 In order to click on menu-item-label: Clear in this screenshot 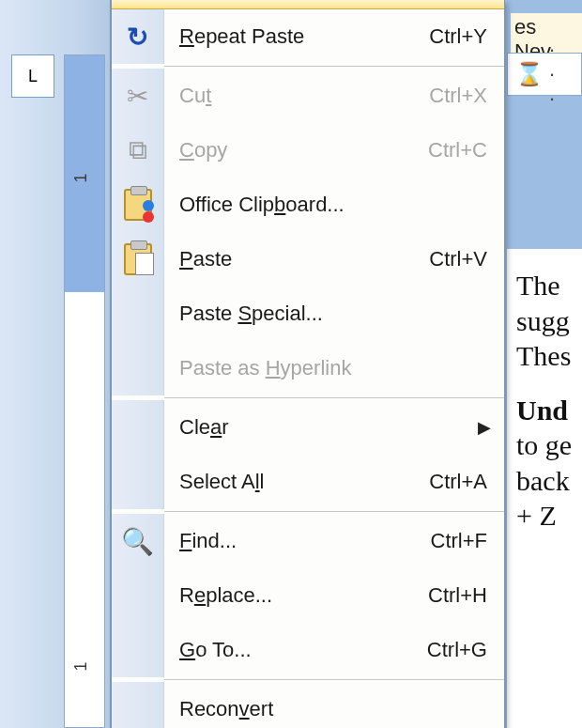, I will do `click(334, 427)`.